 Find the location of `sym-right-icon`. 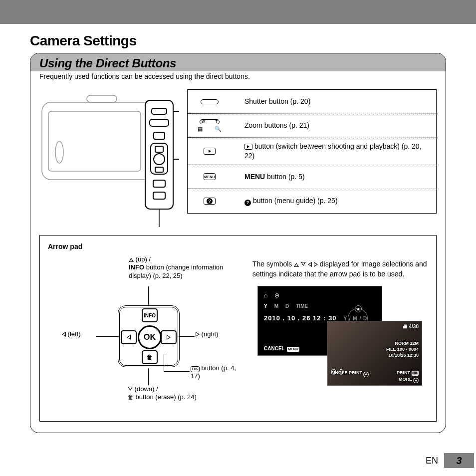

sym-right-icon is located at coordinates (316, 264).